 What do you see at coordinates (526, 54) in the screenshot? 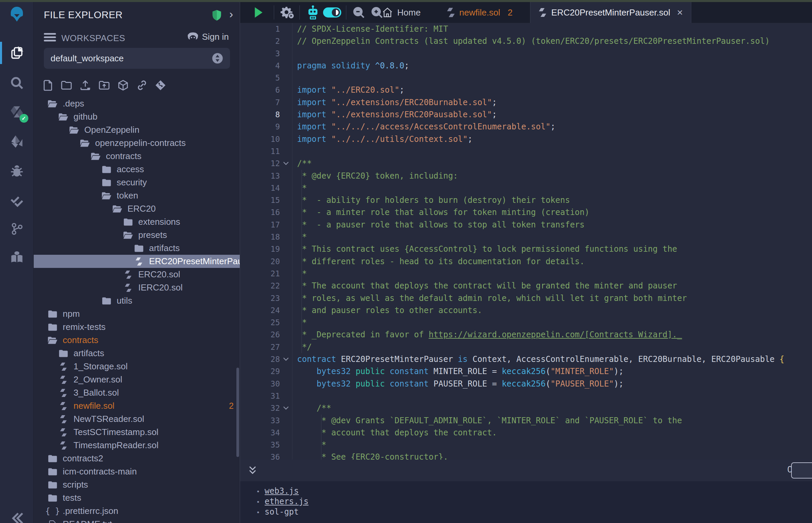
I see `code-line-3: 3` at bounding box center [526, 54].